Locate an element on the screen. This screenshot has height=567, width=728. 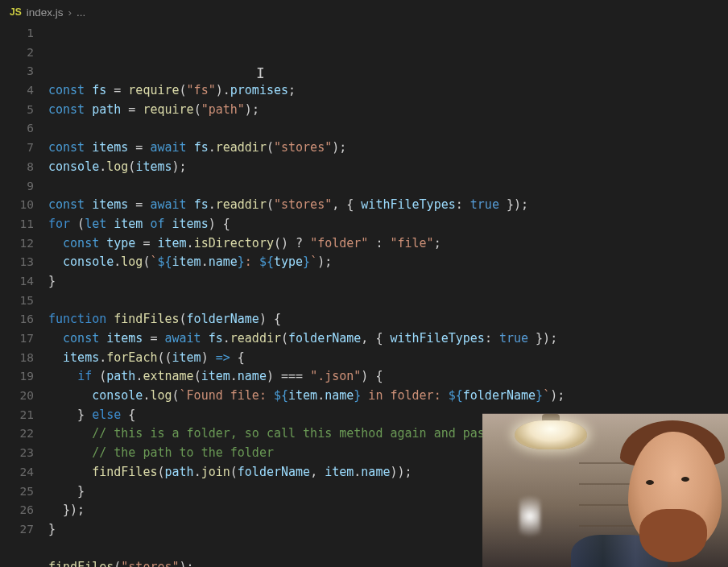
line-number: 14 is located at coordinates (17, 282).